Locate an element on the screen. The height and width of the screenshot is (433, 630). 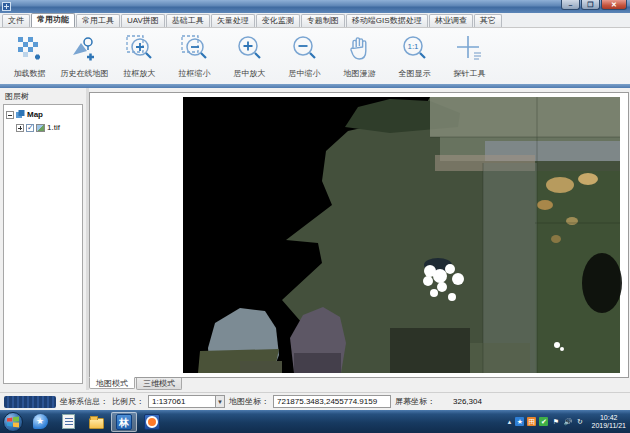
scale-input: 1:137061 is located at coordinates (182, 402).